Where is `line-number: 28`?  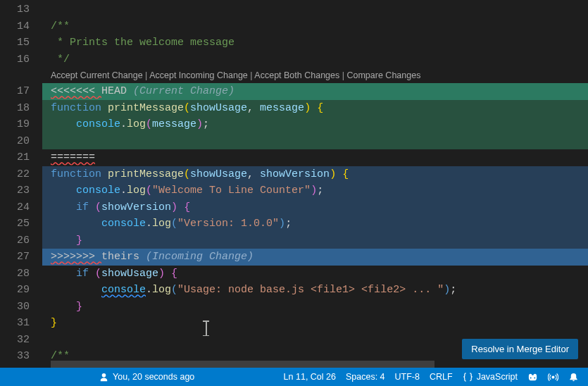
line-number: 28 is located at coordinates (15, 274).